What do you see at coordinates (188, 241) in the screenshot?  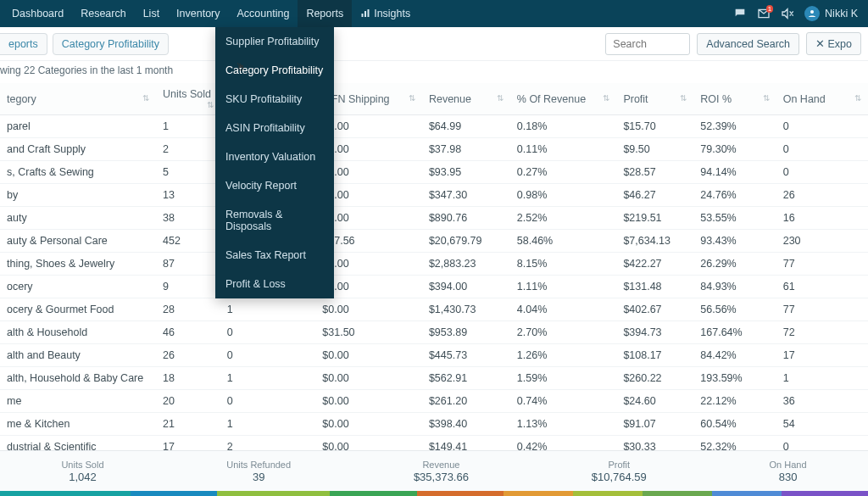 I see `cell: 452` at bounding box center [188, 241].